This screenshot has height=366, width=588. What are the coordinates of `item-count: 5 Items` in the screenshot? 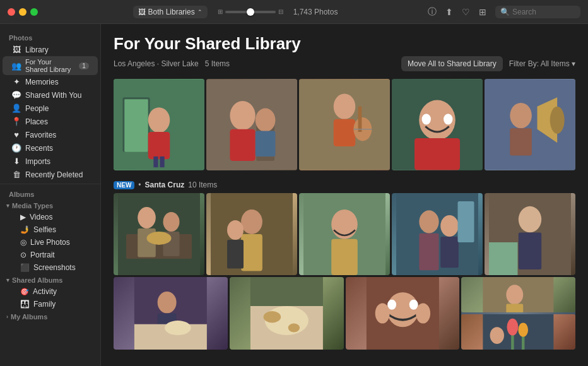 It's located at (217, 64).